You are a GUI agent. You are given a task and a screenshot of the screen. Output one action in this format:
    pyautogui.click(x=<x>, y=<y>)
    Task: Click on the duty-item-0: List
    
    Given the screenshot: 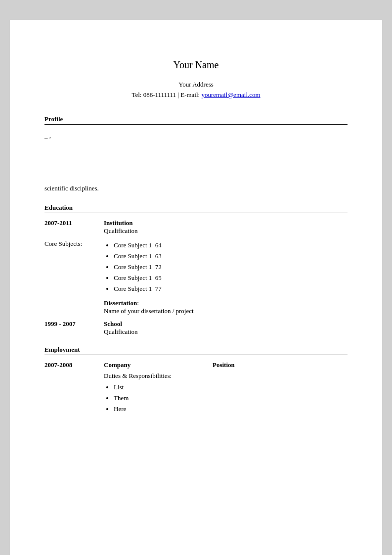 What is the action you would take?
    pyautogui.click(x=230, y=387)
    